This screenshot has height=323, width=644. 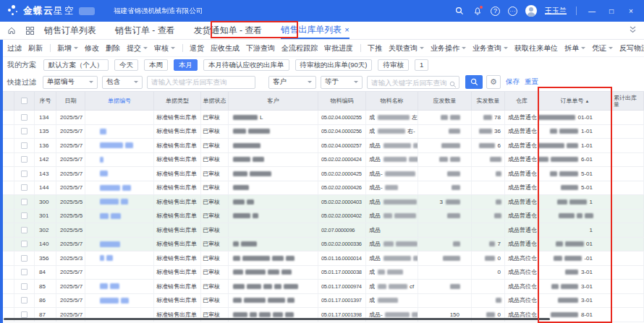 What do you see at coordinates (126, 65) in the screenshot?
I see `scheme-button: 今天` at bounding box center [126, 65].